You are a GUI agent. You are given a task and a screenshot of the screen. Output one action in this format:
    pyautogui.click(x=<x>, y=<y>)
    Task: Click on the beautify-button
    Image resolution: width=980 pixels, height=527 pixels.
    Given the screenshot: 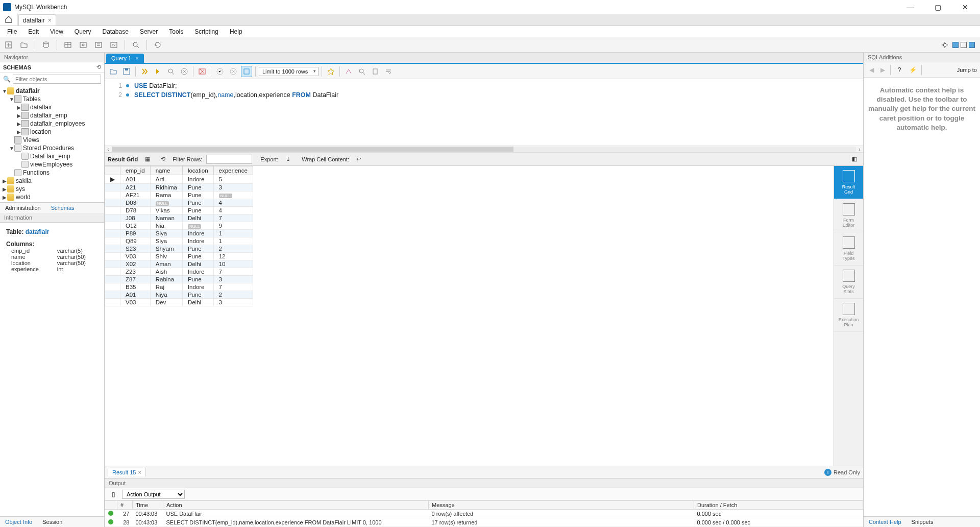 What is the action you would take?
    pyautogui.click(x=331, y=71)
    